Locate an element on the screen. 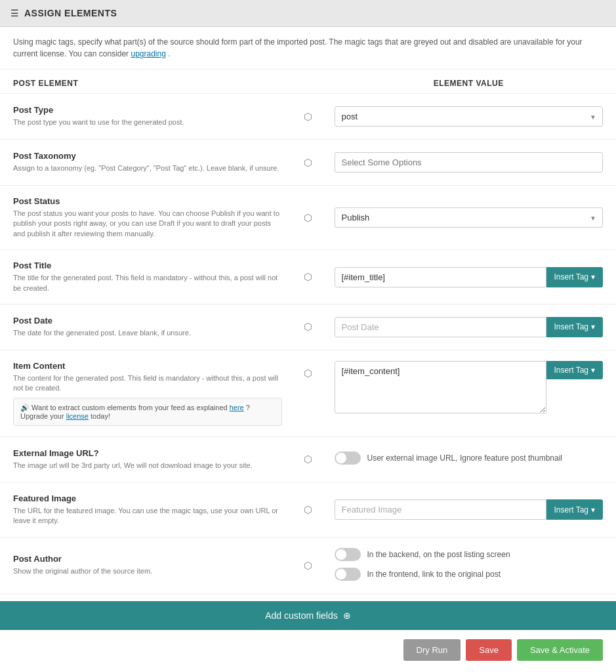  notice-link2: license is located at coordinates (77, 416).